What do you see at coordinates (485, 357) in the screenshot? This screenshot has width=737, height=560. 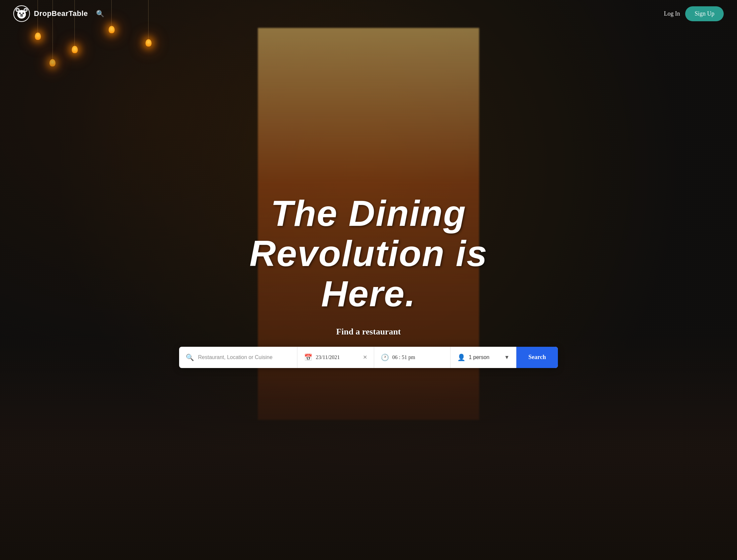 I see `guests-select: 1 person 2 people 3 people 4 people 5 pe…` at bounding box center [485, 357].